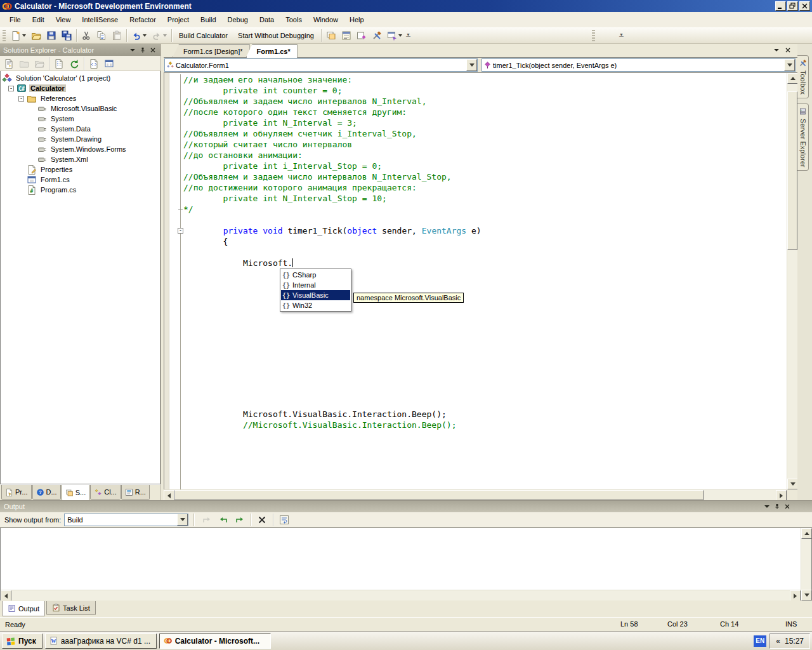 This screenshot has height=650, width=812. What do you see at coordinates (80, 278) in the screenshot?
I see `solution-tree: Solution 'Calculator' (1 project)-C#Calc…` at bounding box center [80, 278].